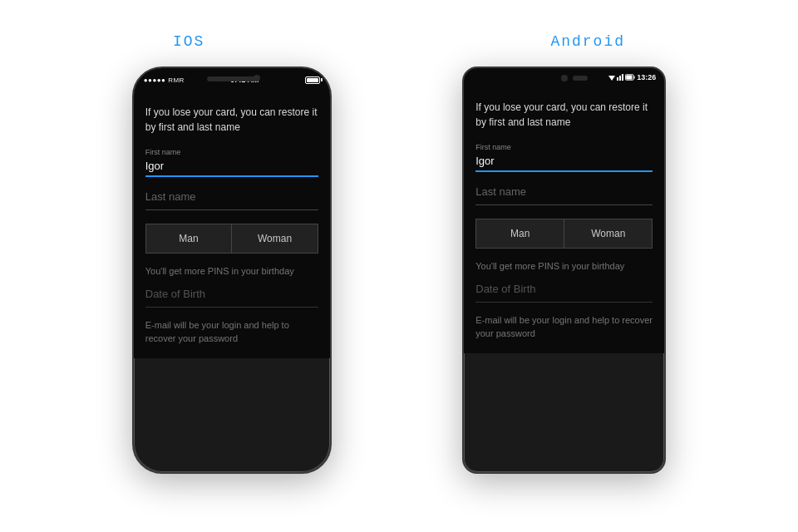 The width and height of the screenshot is (798, 532). I want to click on android-email-hint: E-mail will be your login and help to re…, so click(564, 328).